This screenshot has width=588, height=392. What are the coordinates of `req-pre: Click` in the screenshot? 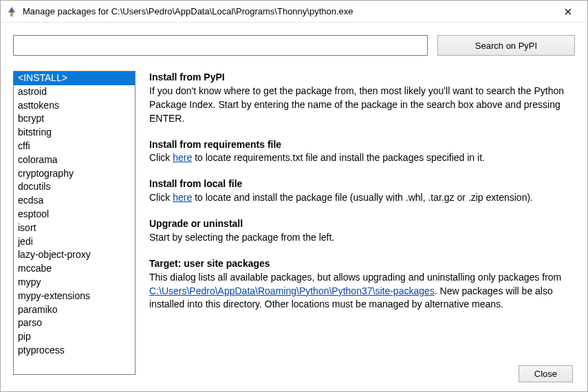 It's located at (161, 157).